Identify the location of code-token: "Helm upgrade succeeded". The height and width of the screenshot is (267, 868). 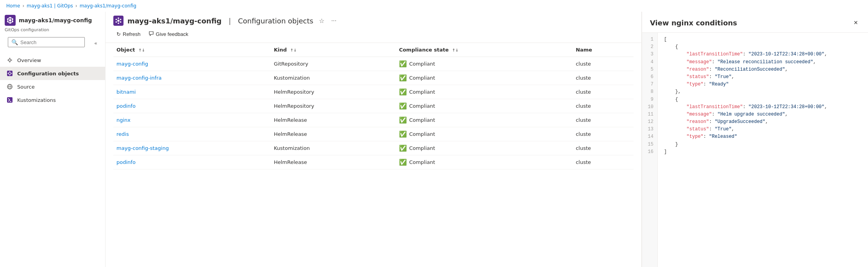
(751, 114).